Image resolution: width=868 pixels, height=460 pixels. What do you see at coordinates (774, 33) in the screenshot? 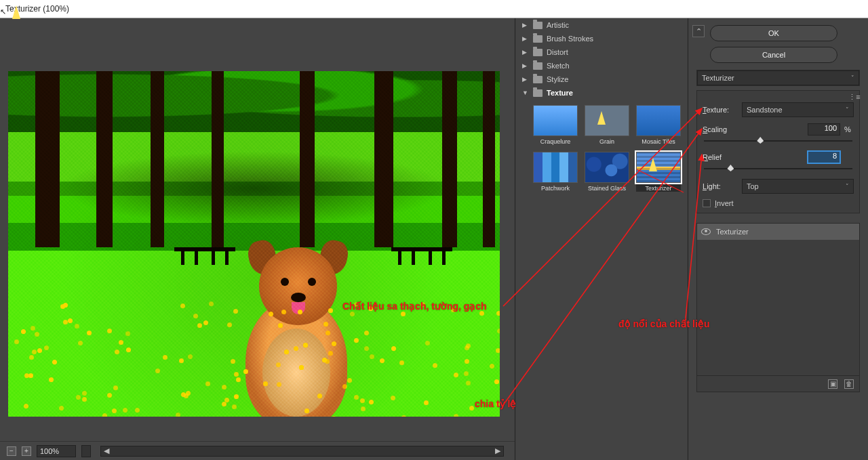
I see `ok-button: OK` at bounding box center [774, 33].